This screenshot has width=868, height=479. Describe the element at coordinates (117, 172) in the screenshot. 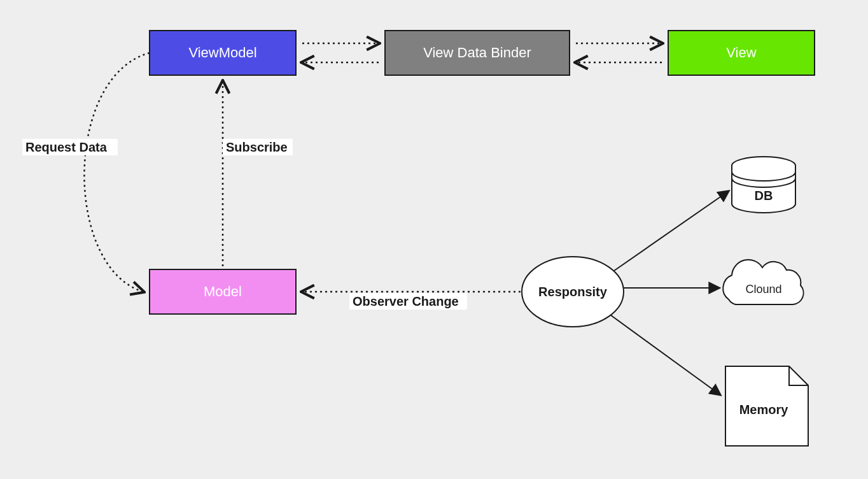

I see `edge-request-data` at that location.